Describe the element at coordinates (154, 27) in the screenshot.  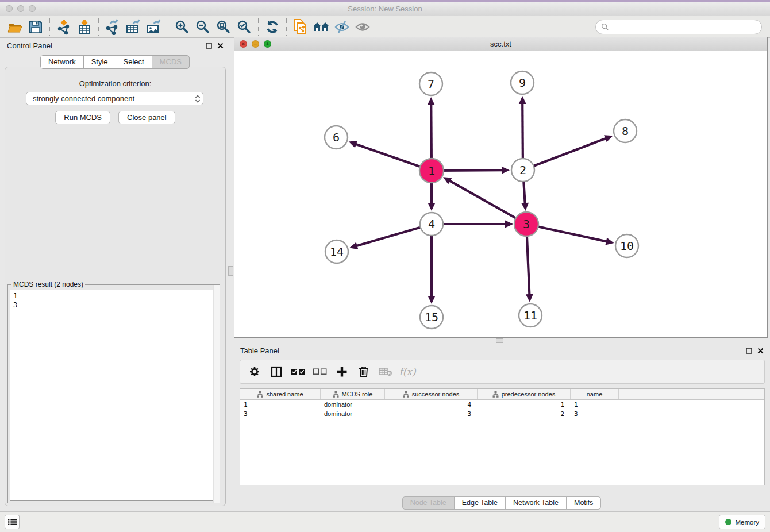
I see `export-image-button` at that location.